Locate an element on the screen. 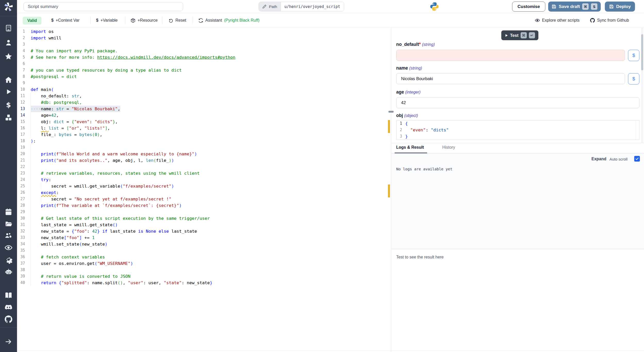 The image size is (644, 352). sidebar-item-workers is located at coordinates (9, 272).